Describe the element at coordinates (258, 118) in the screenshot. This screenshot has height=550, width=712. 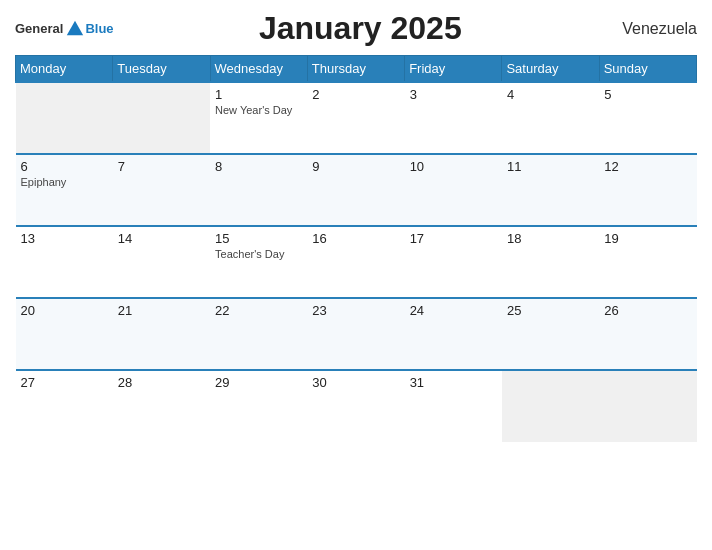
I see `calendar-cell: 1New Year's Day` at that location.